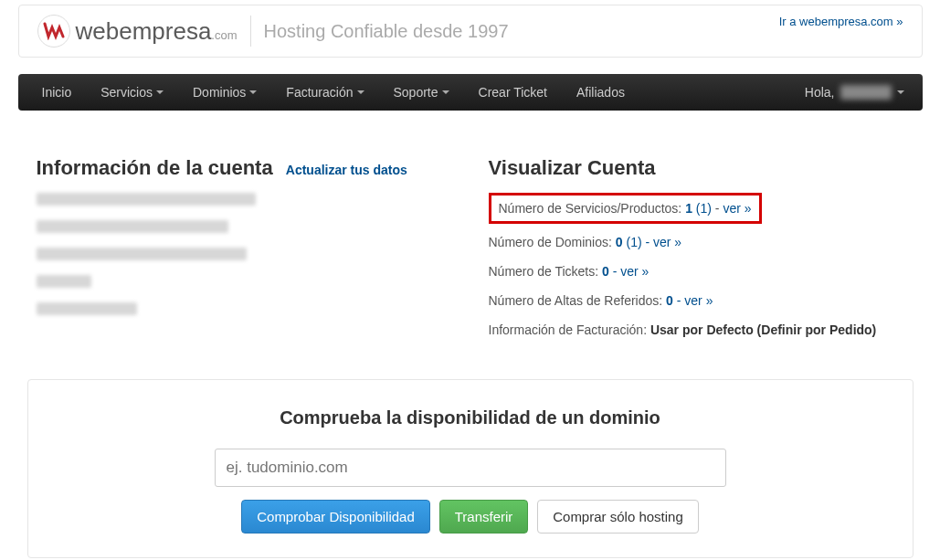 This screenshot has width=940, height=560. I want to click on billing-value: Usar por Defecto (Definir por Pedido), so click(764, 330).